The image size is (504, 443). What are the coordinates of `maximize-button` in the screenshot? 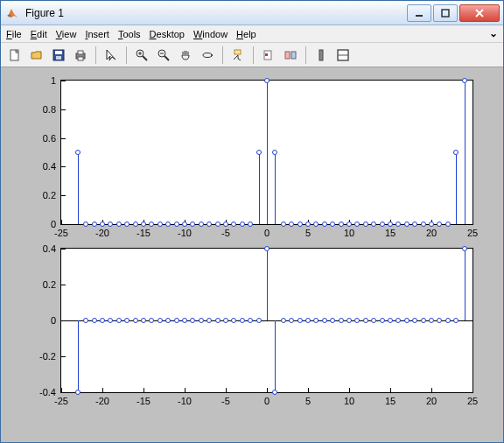 It's located at (445, 13).